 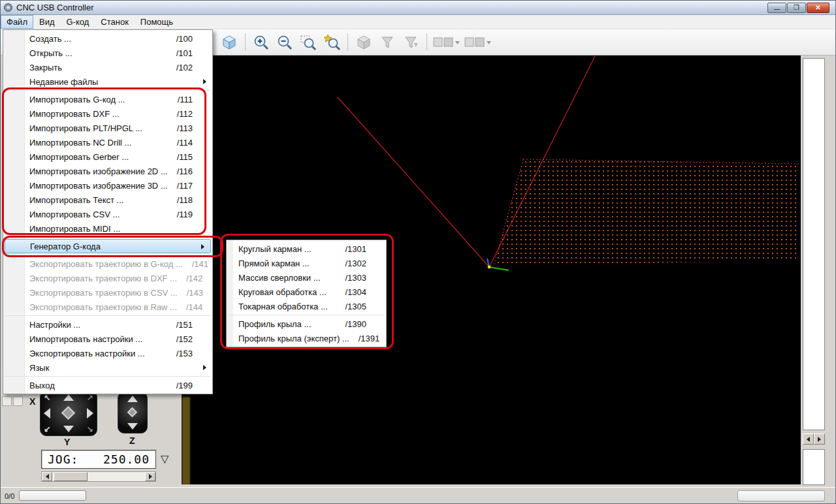 I want to click on menu-item-label: Язык, so click(x=111, y=368).